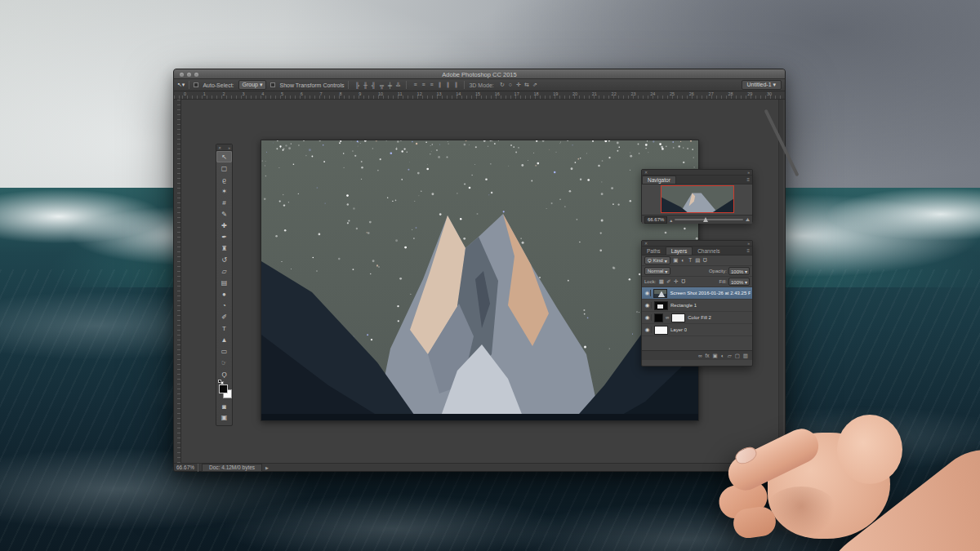 This screenshot has height=551, width=980. Describe the element at coordinates (709, 251) in the screenshot. I see `tab-channels: Channels` at that location.